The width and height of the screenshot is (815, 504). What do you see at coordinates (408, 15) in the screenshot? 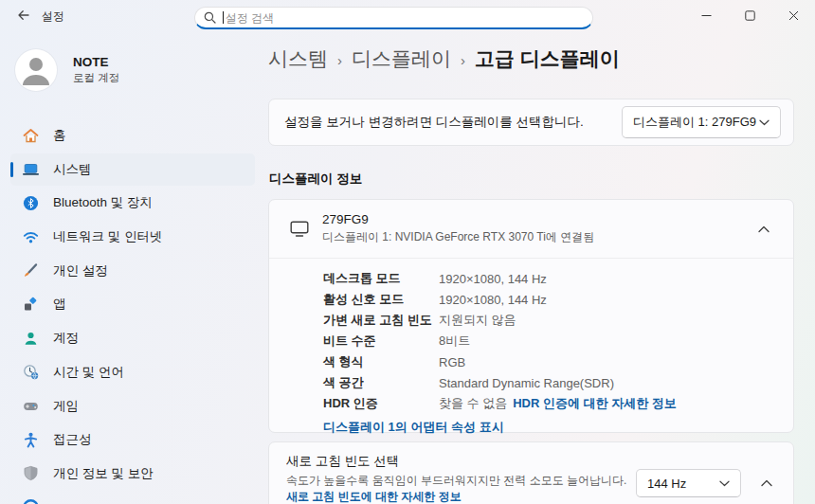
I see `titlebar: 설정` at bounding box center [408, 15].